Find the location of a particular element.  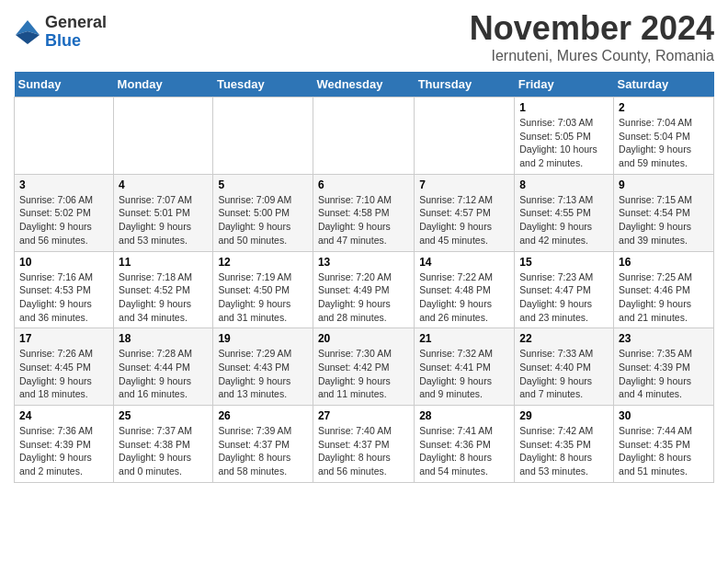

day-number: 19 is located at coordinates (263, 339).